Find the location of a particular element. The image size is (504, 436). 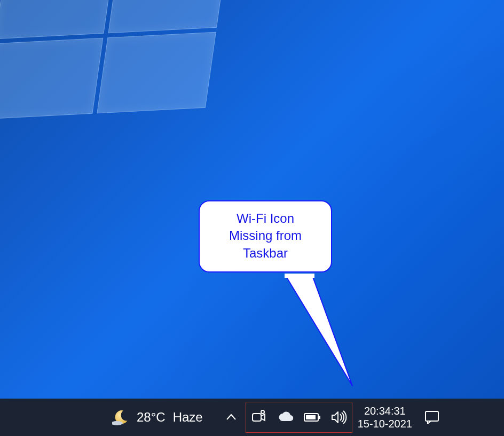

volume-icon is located at coordinates (339, 417).